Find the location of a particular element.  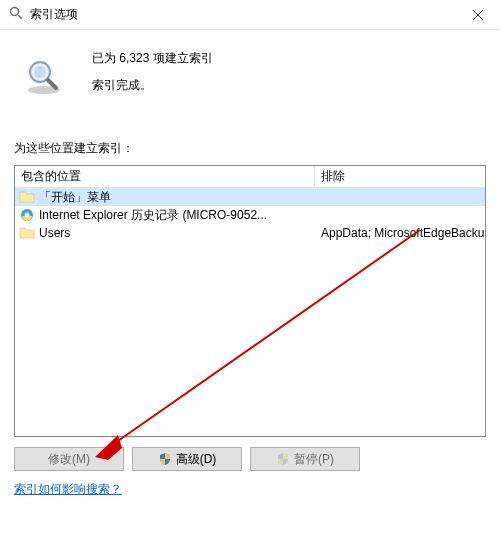

modify-button: 修改(M) is located at coordinates (69, 459).